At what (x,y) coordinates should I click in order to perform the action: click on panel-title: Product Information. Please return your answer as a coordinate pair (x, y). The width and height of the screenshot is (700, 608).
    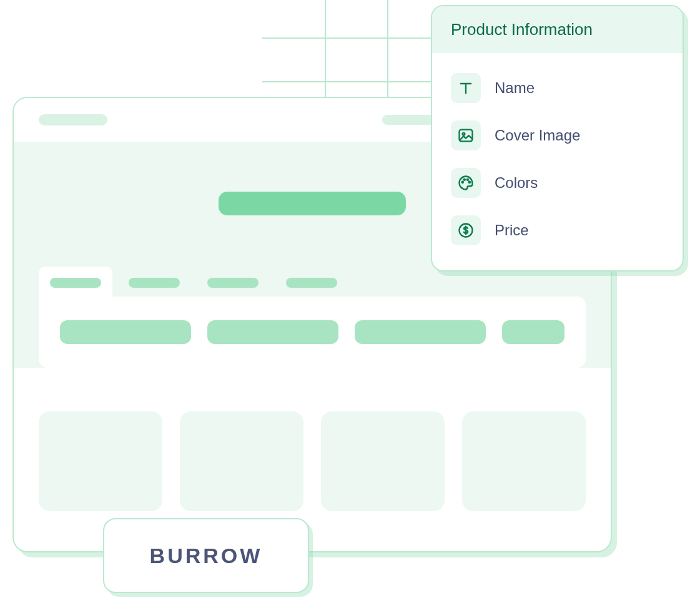
    Looking at the image, I should click on (557, 30).